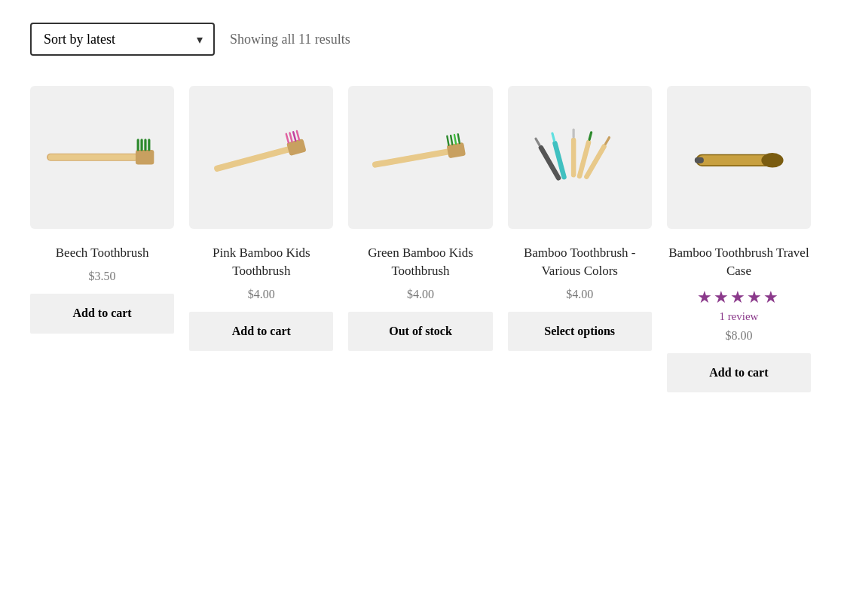  What do you see at coordinates (420, 262) in the screenshot?
I see `product-name: Green Bamboo Kids Toothbrush` at bounding box center [420, 262].